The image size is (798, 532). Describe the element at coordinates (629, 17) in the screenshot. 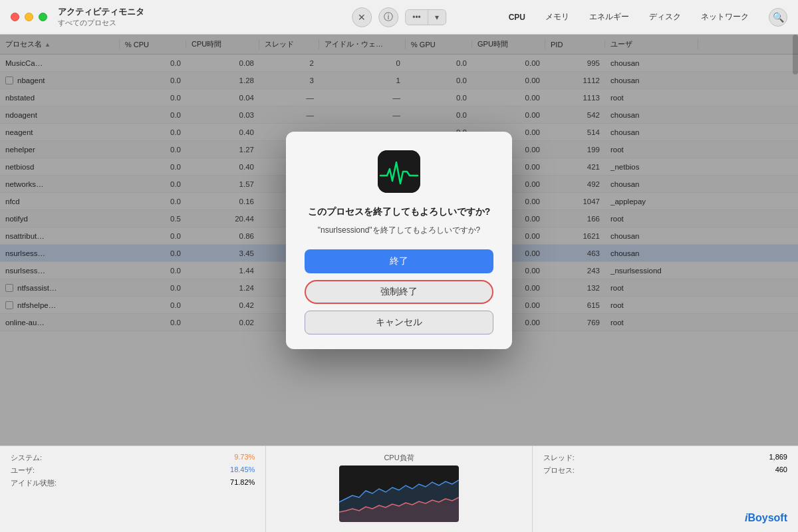

I see `tab-bar: CPU メモリ エネルギー ディスク ネットワーク` at that location.